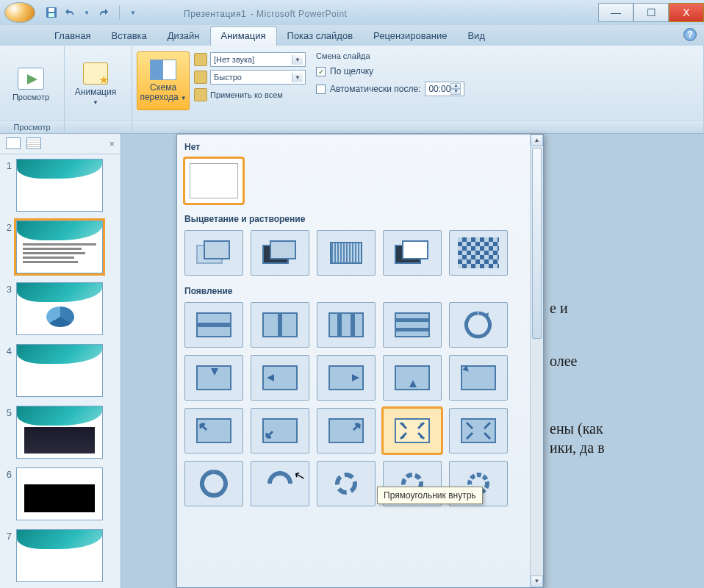 The height and width of the screenshot is (588, 704). Describe the element at coordinates (387, 74) in the screenshot. I see `advance-slide-options: Смена слайда ✓ По щелчку Автоматически п…` at that location.